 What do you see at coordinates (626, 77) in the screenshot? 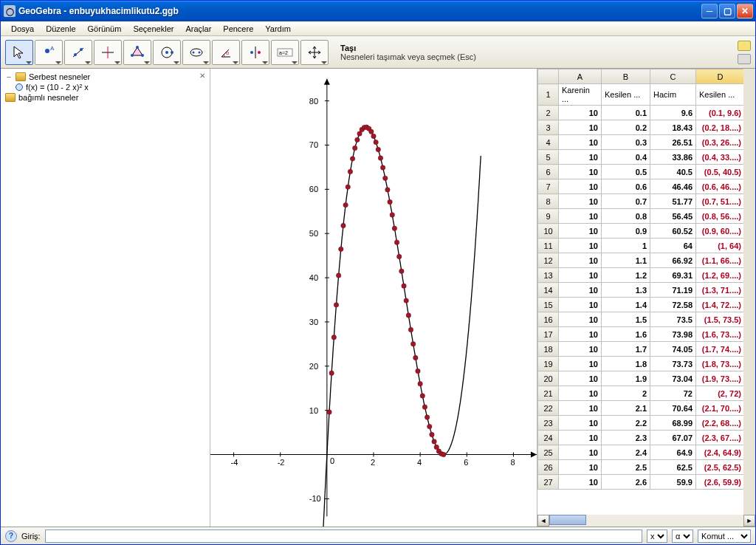
I see `col-header-B: B` at bounding box center [626, 77].